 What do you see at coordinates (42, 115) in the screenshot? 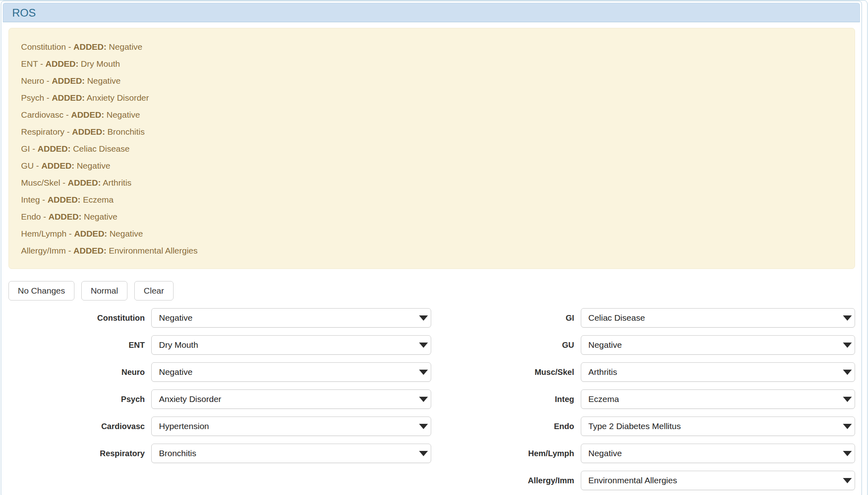
I see `summary-system-name: Cardiovasc` at bounding box center [42, 115].